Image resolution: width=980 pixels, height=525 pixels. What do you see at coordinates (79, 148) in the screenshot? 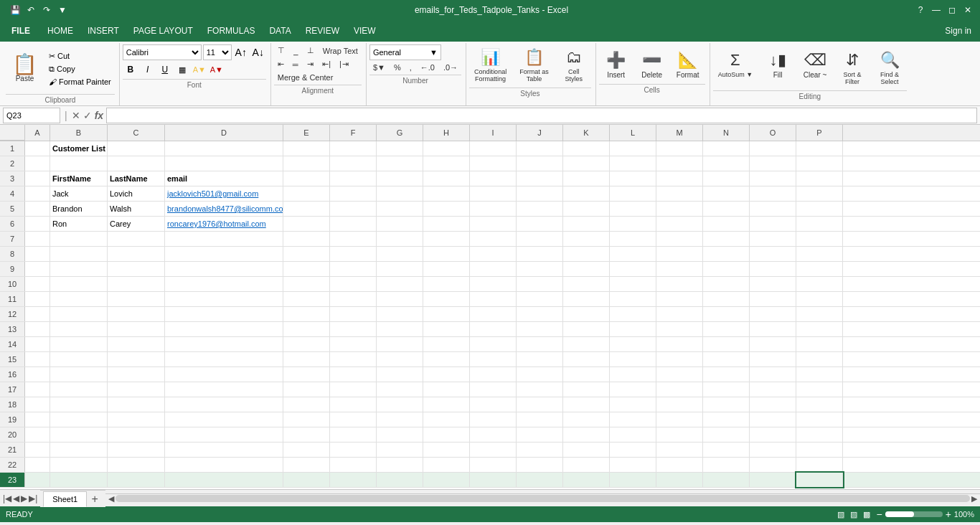
I see `cell-B1: Customer List 2018` at bounding box center [79, 148].